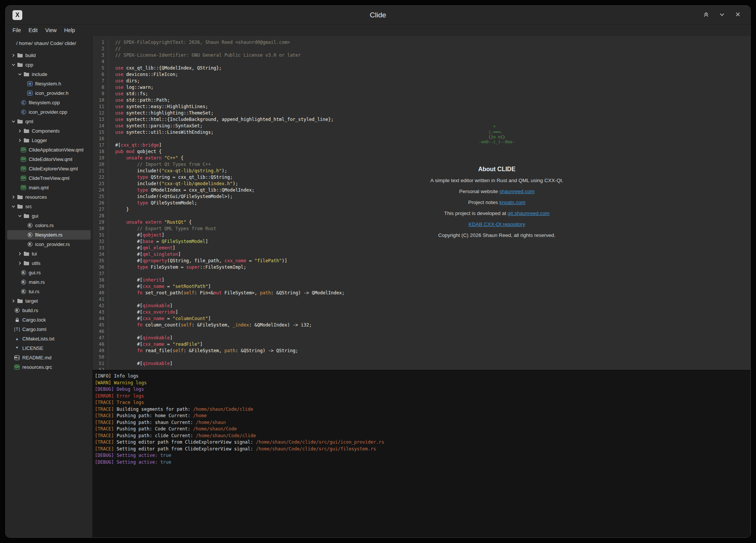 The image size is (756, 543). Describe the element at coordinates (422, 280) in the screenshot. I see `code-line: 38 #[inherit]` at that location.